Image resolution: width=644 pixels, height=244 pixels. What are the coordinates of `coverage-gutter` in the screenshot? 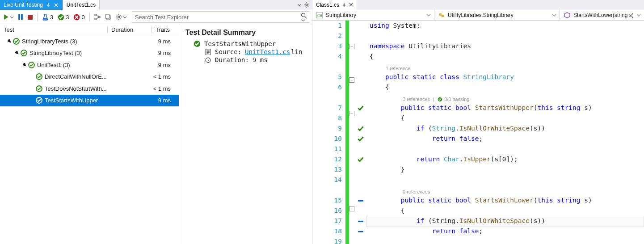 It's located at (361, 132).